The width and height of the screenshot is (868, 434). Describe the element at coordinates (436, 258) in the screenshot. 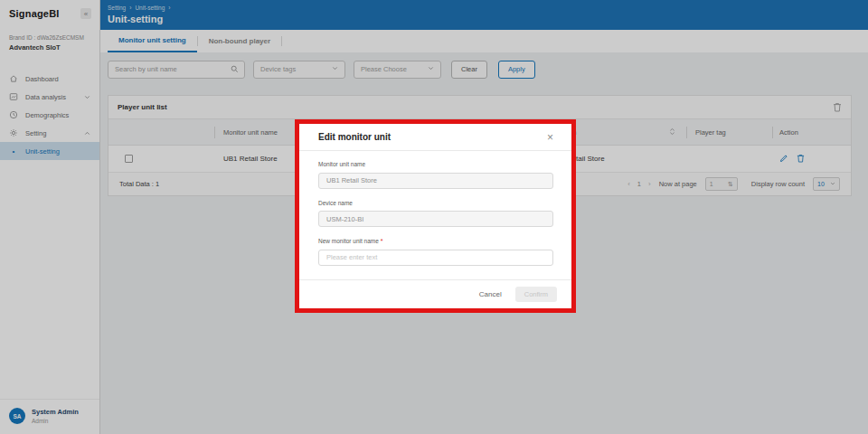

I see `new-monitor-unit-name-field` at that location.